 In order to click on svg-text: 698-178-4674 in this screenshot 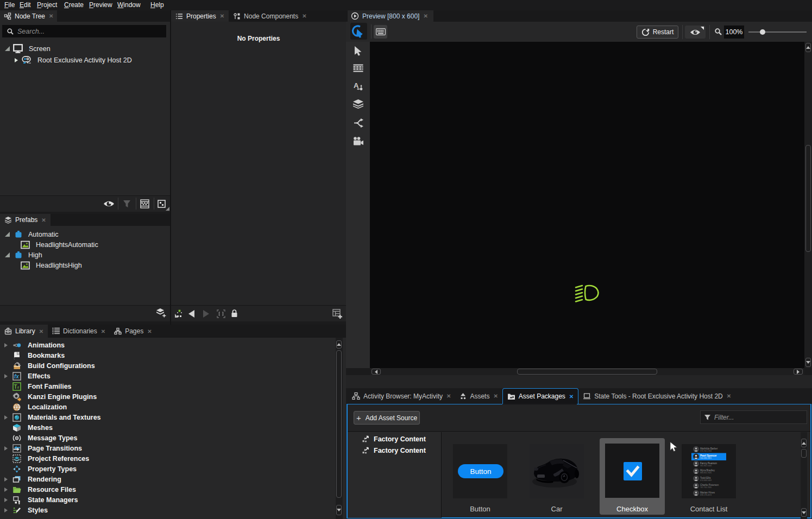, I will do `click(706, 495)`.